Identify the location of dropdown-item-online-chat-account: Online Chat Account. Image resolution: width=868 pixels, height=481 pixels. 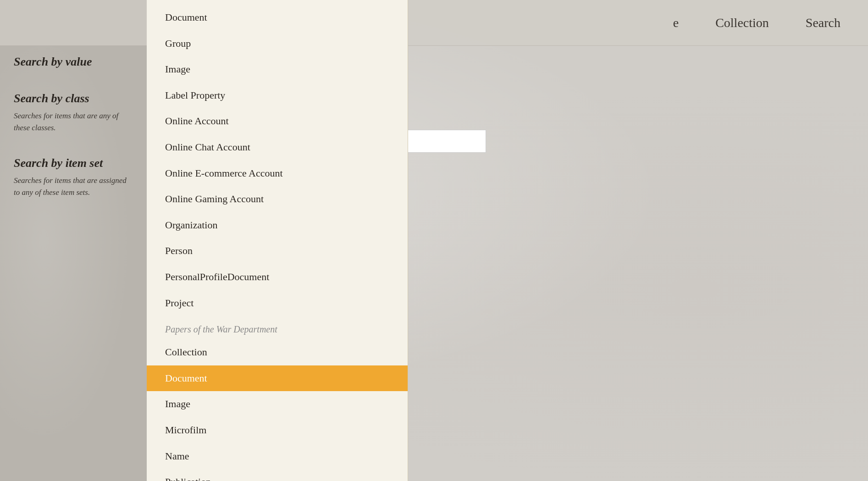
(277, 148).